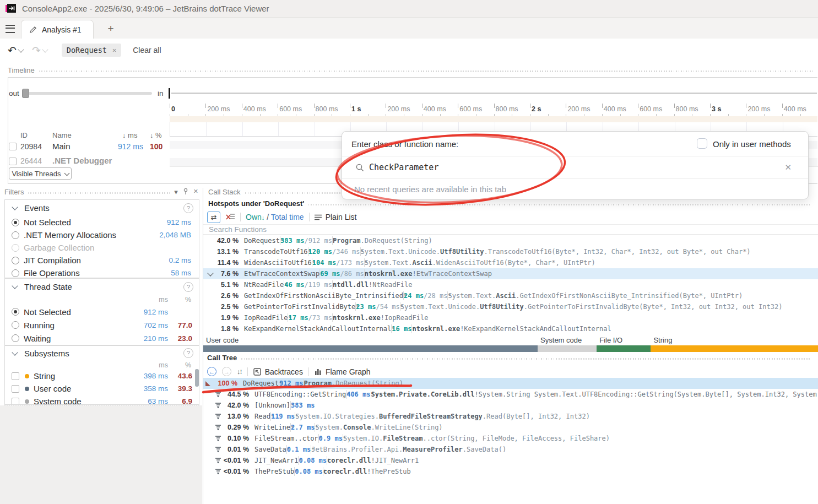  I want to click on subsystem-bar-segment: String, so click(734, 344).